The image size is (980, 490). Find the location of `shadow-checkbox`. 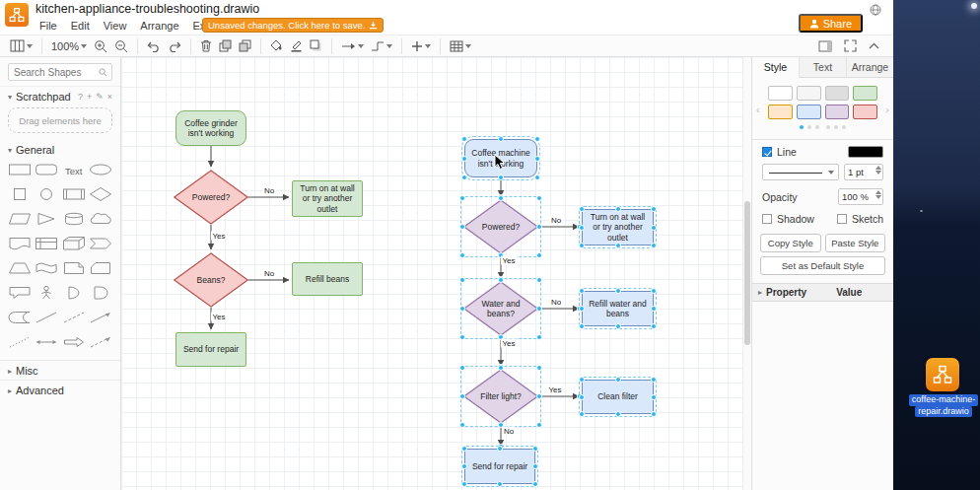

shadow-checkbox is located at coordinates (767, 219).